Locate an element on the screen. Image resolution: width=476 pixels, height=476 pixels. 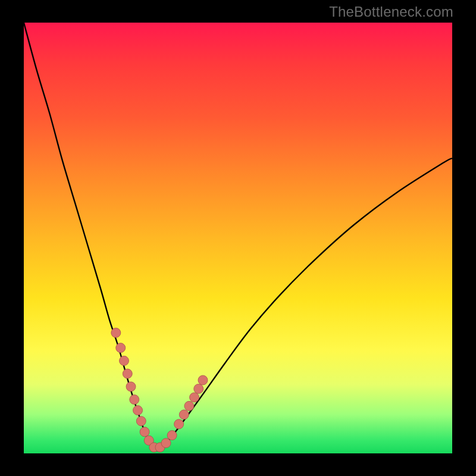
highlight-beads is located at coordinates (159, 390).